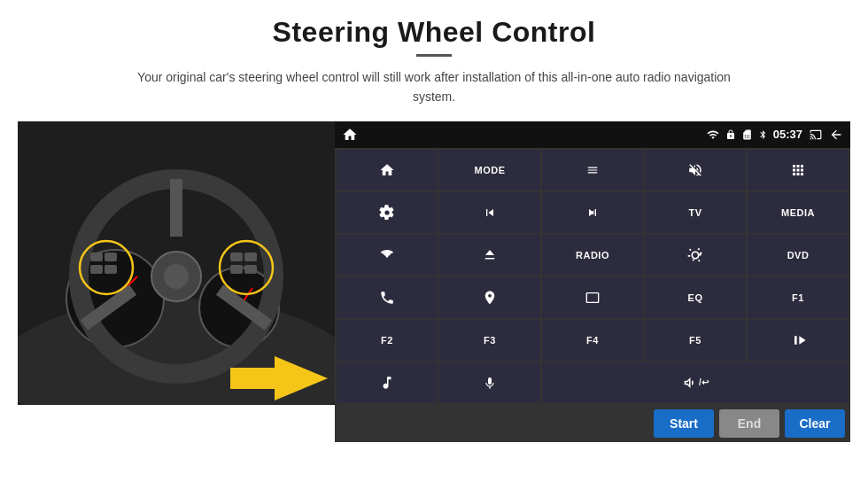 The width and height of the screenshot is (868, 482). What do you see at coordinates (788, 135) in the screenshot?
I see `status-time: 05:37` at bounding box center [788, 135].